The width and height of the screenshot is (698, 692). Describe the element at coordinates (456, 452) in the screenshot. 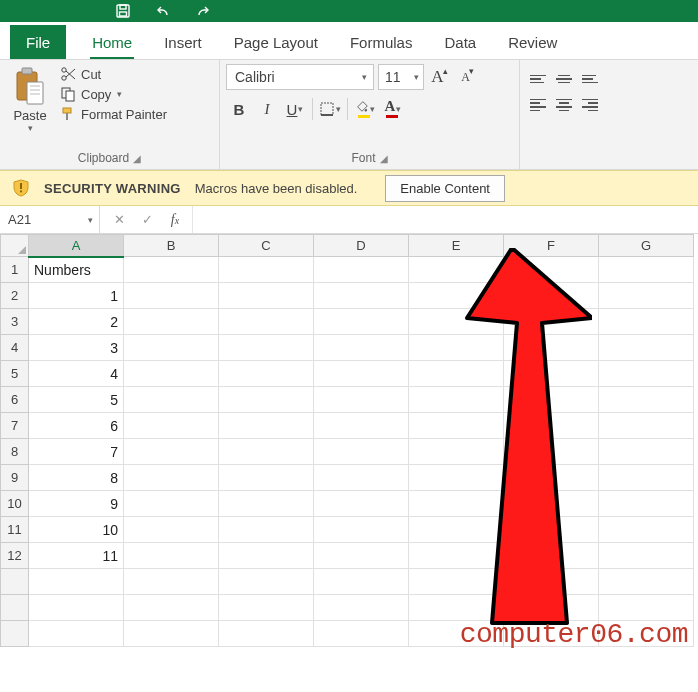

I see `cell-E8` at that location.